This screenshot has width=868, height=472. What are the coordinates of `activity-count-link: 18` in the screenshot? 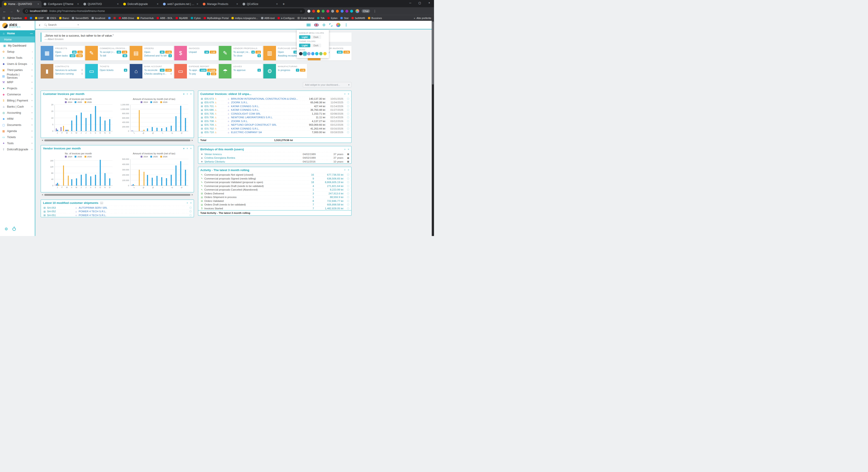 It's located at (309, 182).